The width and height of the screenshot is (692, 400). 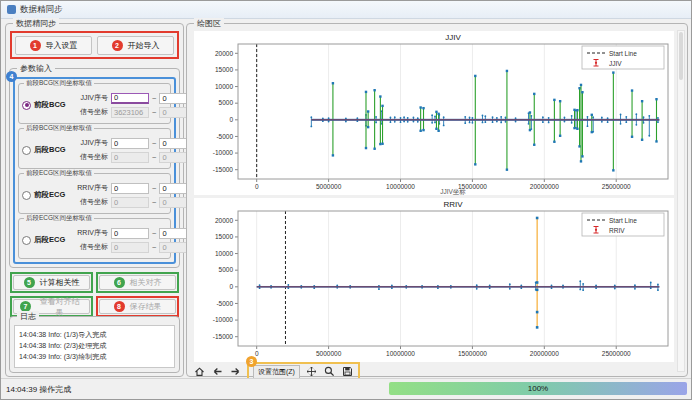 What do you see at coordinates (616, 64) in the screenshot?
I see `svg-text: JJIV` at bounding box center [616, 64].